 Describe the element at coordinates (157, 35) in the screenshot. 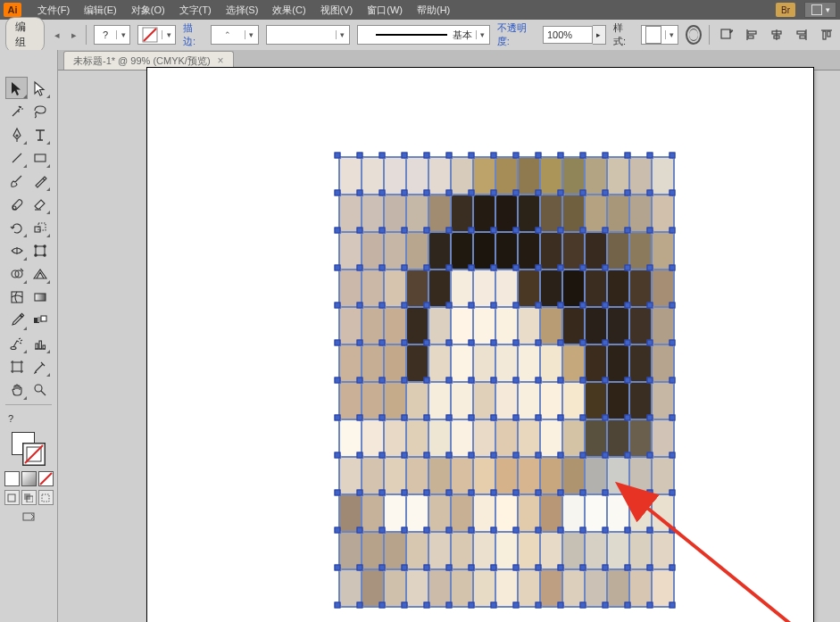

I see `stroke-color-combo: ▾` at that location.